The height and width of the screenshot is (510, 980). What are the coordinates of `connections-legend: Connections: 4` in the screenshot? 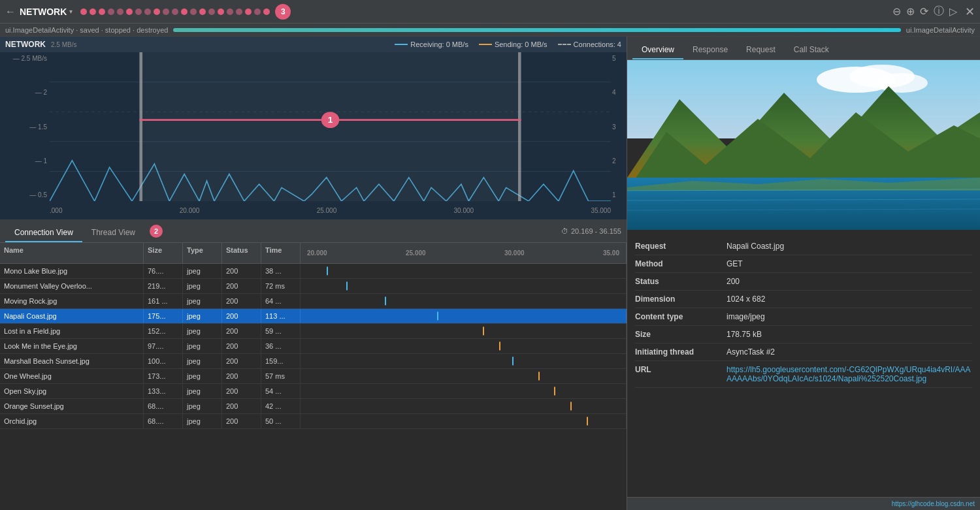 It's located at (589, 44).